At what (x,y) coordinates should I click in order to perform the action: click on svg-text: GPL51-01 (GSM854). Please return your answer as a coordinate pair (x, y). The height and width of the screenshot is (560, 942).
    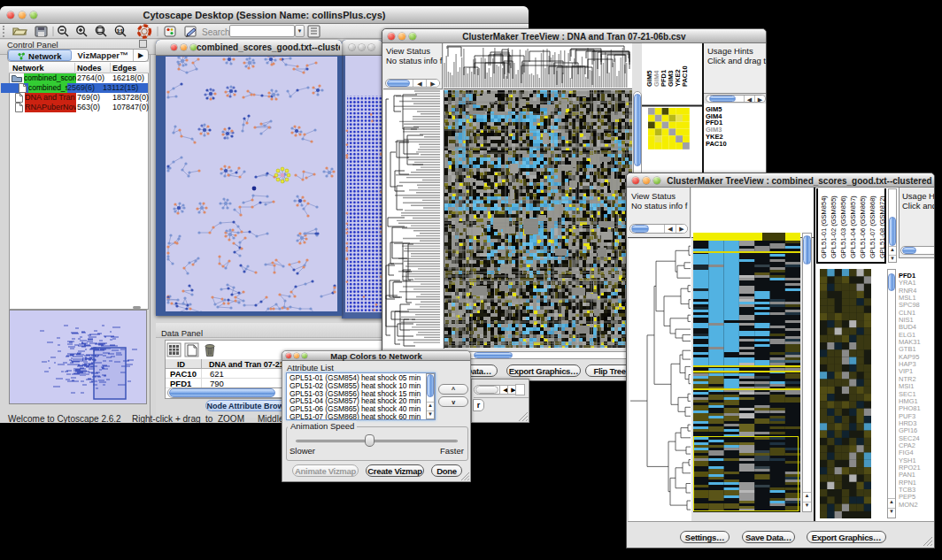
    Looking at the image, I should click on (823, 226).